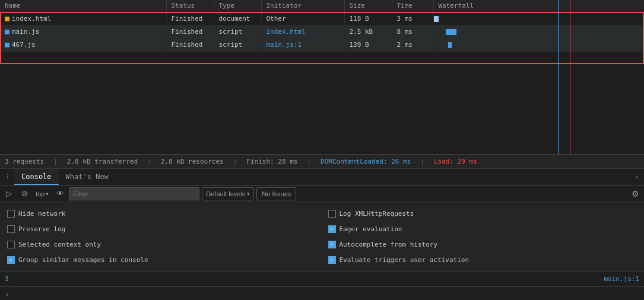 This screenshot has height=300, width=644. What do you see at coordinates (42, 194) in the screenshot?
I see `context-selector: top ▾` at bounding box center [42, 194].